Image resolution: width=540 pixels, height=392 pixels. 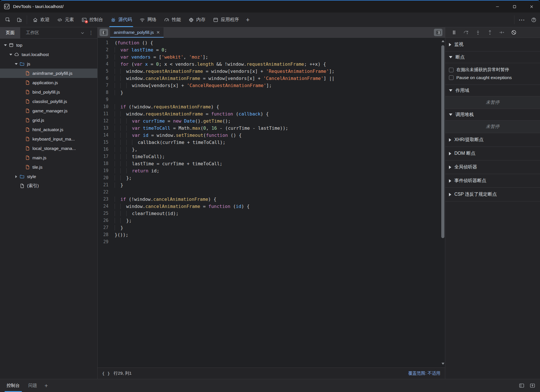 I want to click on navigator-tab-workspace: 工作区, so click(x=32, y=33).